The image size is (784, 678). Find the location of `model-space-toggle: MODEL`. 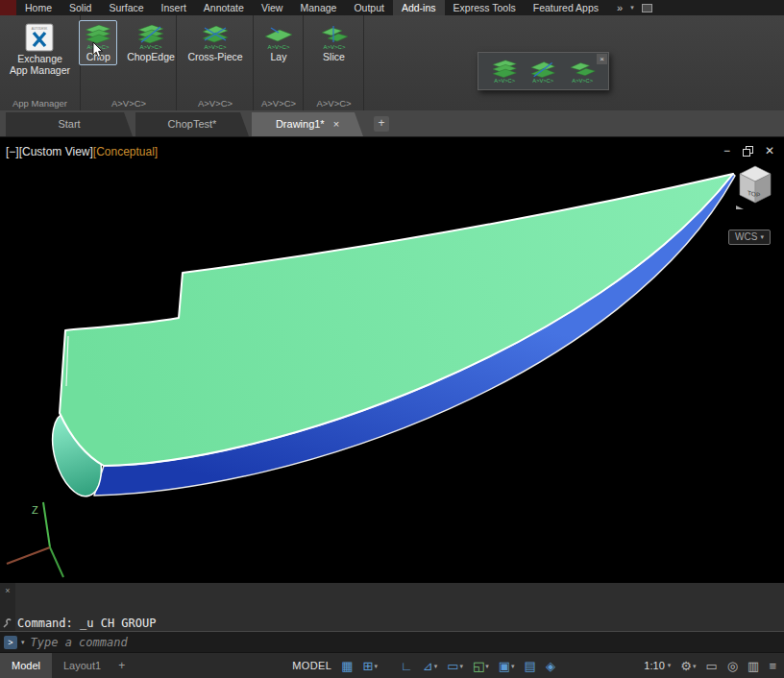

model-space-toggle: MODEL is located at coordinates (311, 666).